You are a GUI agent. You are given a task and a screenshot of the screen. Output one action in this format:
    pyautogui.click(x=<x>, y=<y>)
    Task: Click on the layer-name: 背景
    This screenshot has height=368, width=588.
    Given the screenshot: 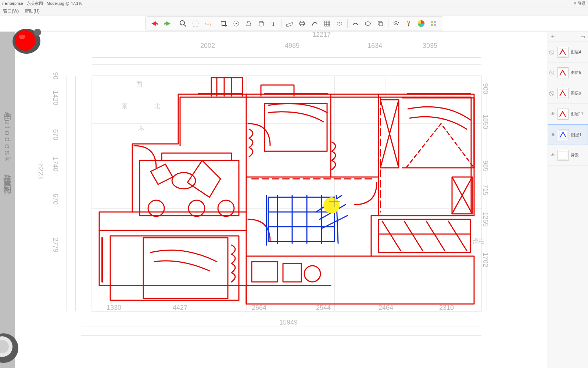 What is the action you would take?
    pyautogui.click(x=578, y=155)
    